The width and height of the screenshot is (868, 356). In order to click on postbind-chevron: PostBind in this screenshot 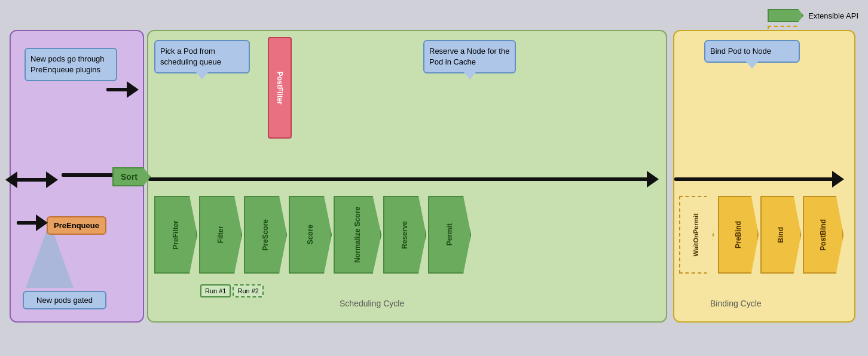, I will do `click(823, 235)`.